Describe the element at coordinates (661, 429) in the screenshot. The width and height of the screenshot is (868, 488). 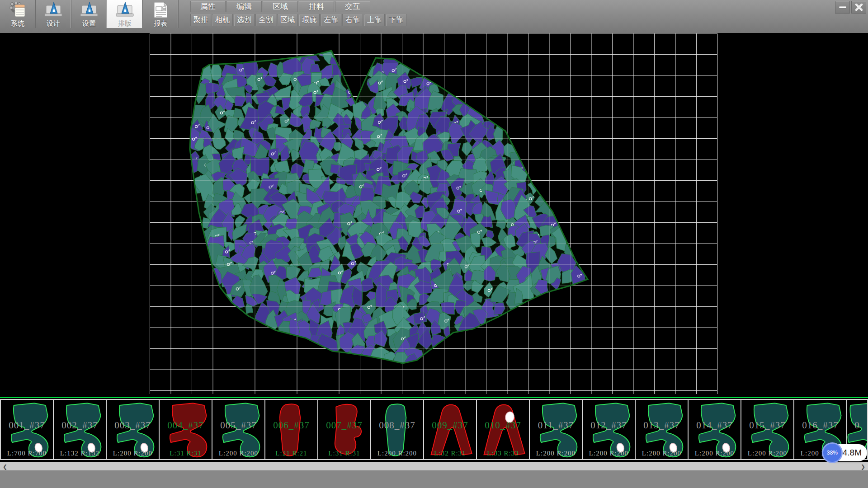
I see `piece-thumbnail-13: 013_#37L:200 R:200` at that location.